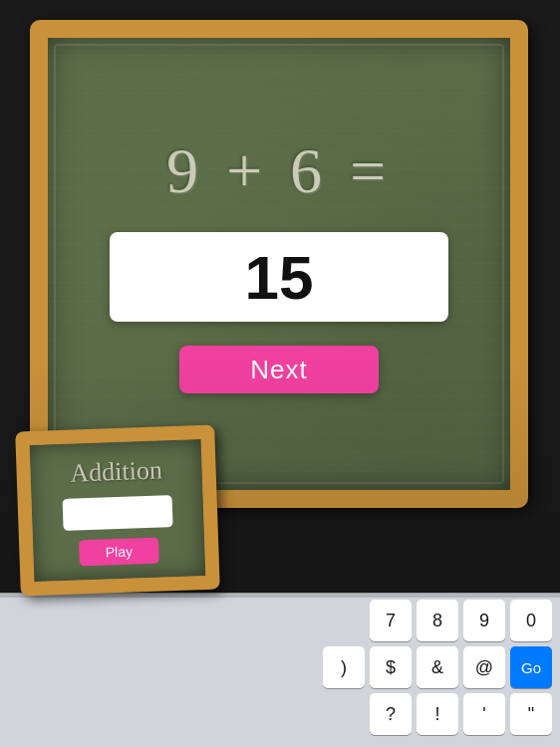 The image size is (560, 747). Describe the element at coordinates (391, 621) in the screenshot. I see `key-7: 7` at that location.